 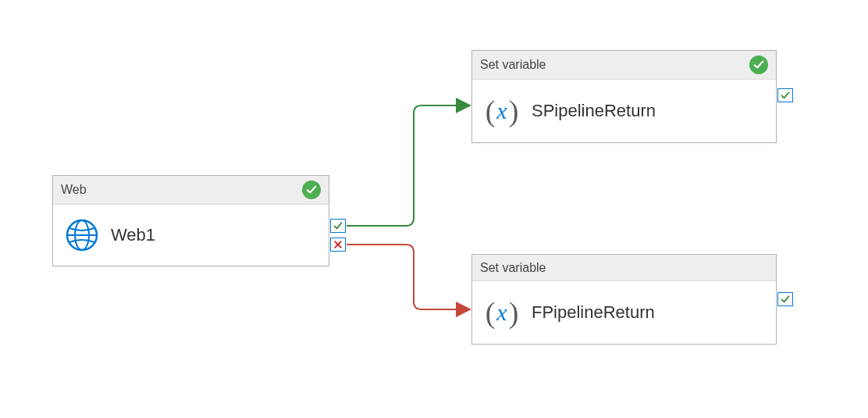 What do you see at coordinates (133, 235) in the screenshot?
I see `activity-web-name: Web1` at bounding box center [133, 235].